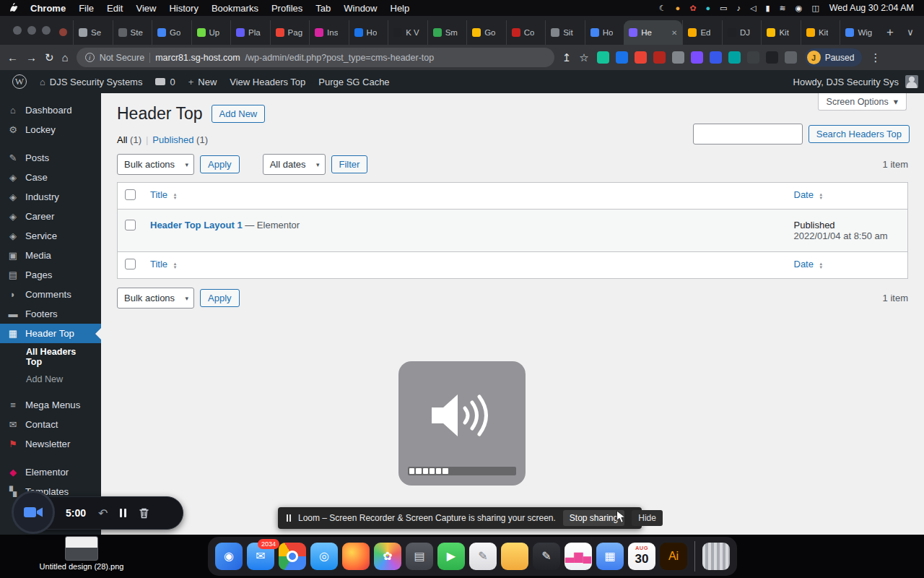 The image size is (924, 578). I want to click on browser-tab: Ste, so click(133, 33).